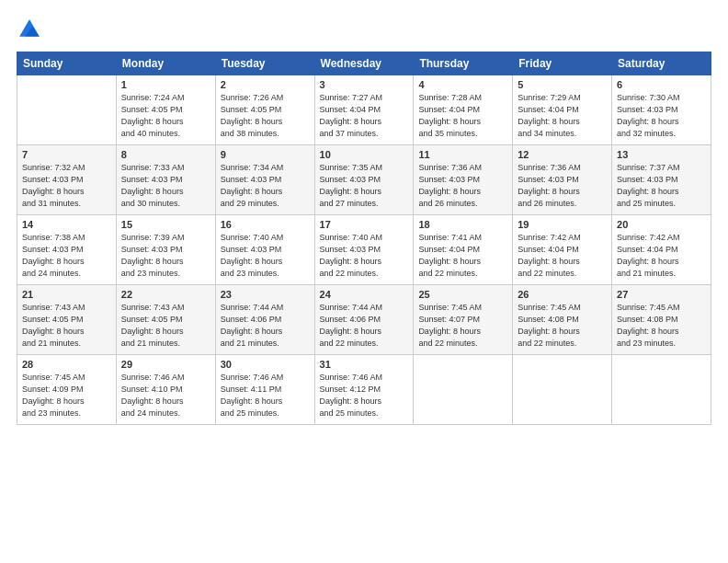 This screenshot has height=563, width=728. I want to click on calendar-cell: 10Sunrise: 7:35 AM Sunset: 4:03 PM Dayli…, so click(364, 180).